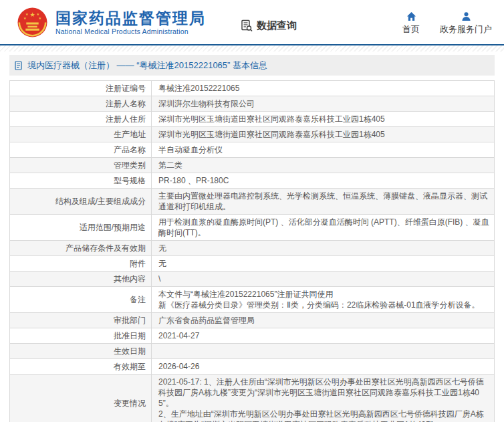 This screenshot has height=422, width=504. I want to click on row-label: 注册证编号, so click(81, 88).